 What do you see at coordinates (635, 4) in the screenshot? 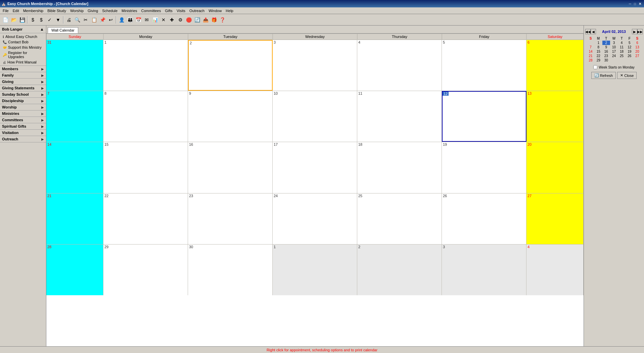
I see `window-controls: ─ □ ✕` at bounding box center [635, 4].